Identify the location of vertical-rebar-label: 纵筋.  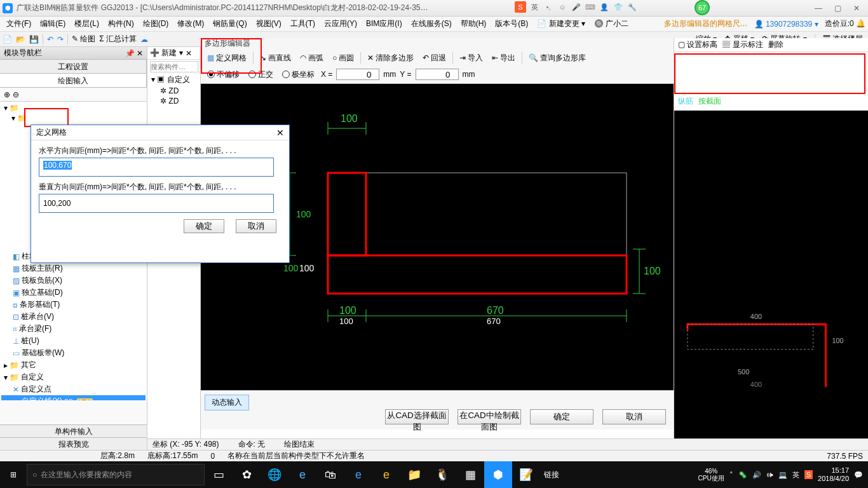
(686, 102).